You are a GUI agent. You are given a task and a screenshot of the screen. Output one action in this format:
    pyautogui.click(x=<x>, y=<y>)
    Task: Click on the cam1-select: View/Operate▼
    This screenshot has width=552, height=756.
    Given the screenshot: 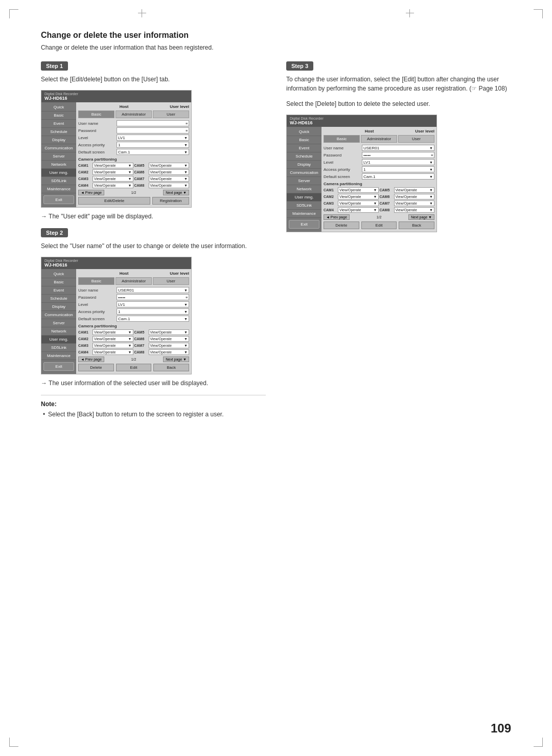 What is the action you would take?
    pyautogui.click(x=113, y=166)
    